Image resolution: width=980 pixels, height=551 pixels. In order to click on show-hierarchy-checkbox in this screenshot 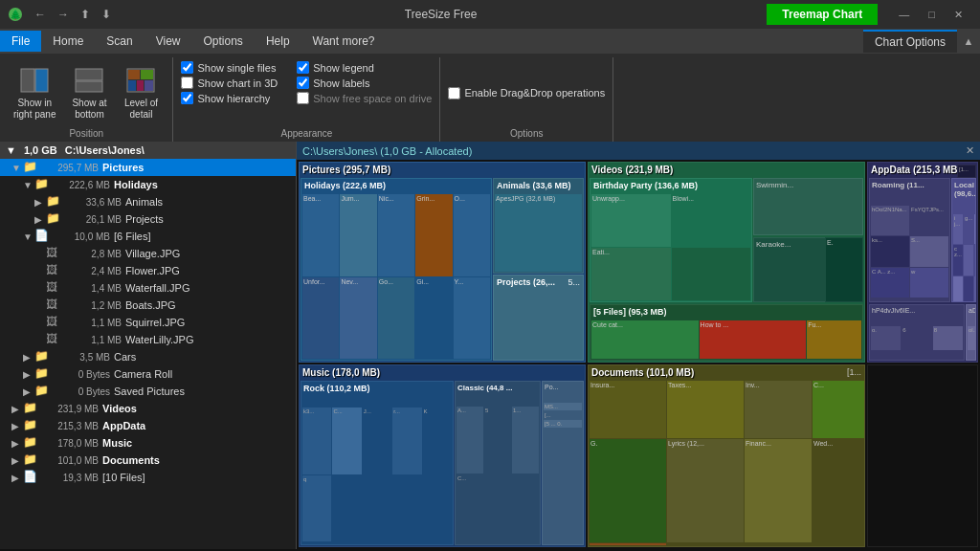, I will do `click(188, 98)`.